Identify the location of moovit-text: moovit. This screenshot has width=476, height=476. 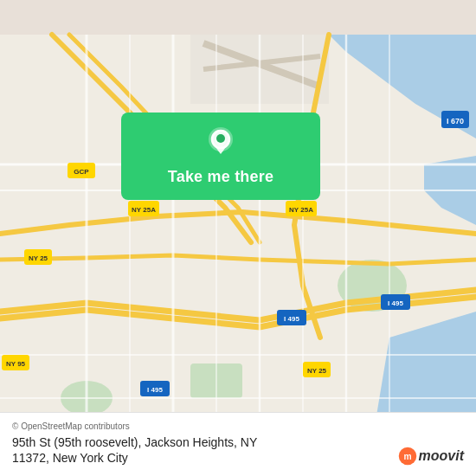
(441, 456).